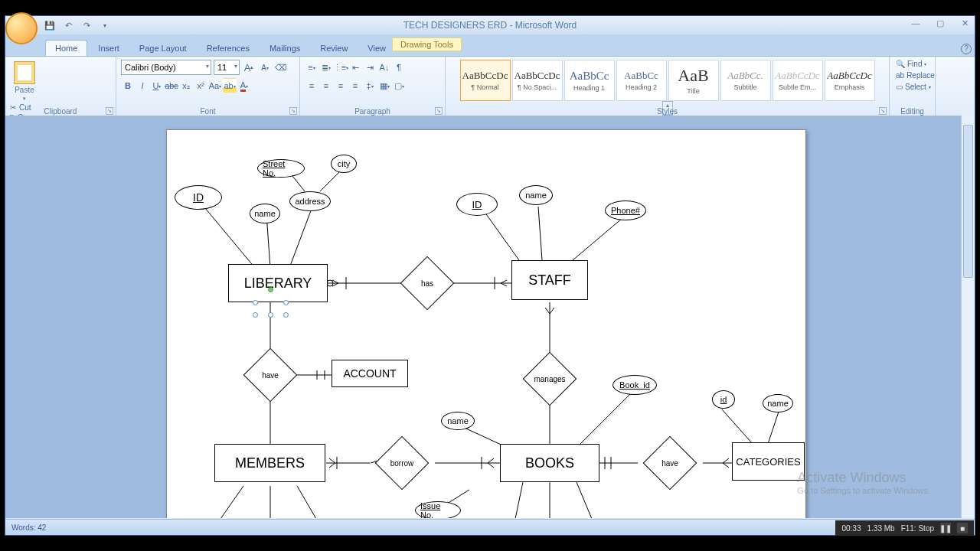 The height and width of the screenshot is (551, 980). Describe the element at coordinates (913, 87) in the screenshot. I see `select-button: ▭Select▾` at that location.